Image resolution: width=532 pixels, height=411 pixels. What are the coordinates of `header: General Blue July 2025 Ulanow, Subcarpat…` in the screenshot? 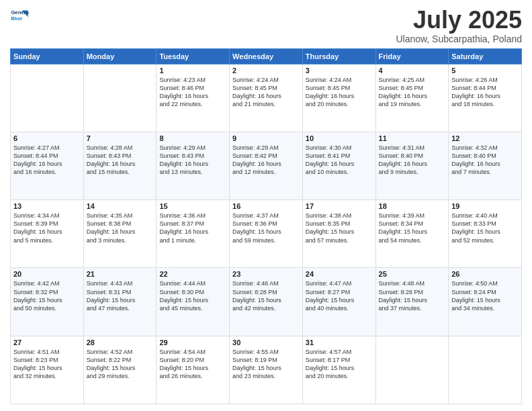 It's located at (266, 26).